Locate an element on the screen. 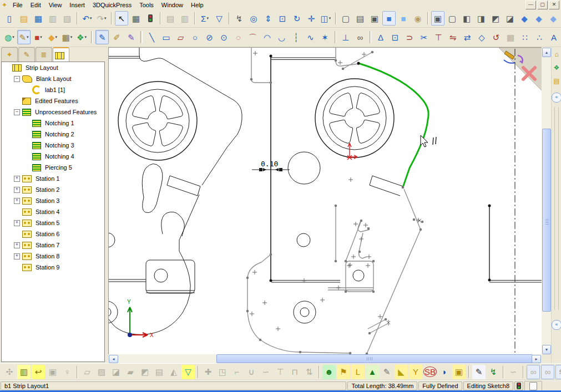 The image size is (561, 392). zoom-to-area-button: ⊡ is located at coordinates (282, 18).